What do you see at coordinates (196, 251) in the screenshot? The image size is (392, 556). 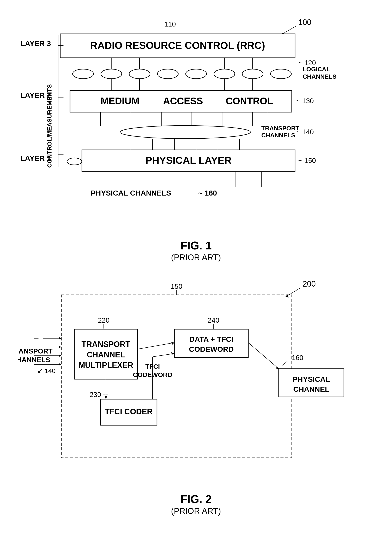 I see `fig1-caption: FIG. 1 (PRIOR ART)` at bounding box center [196, 251].